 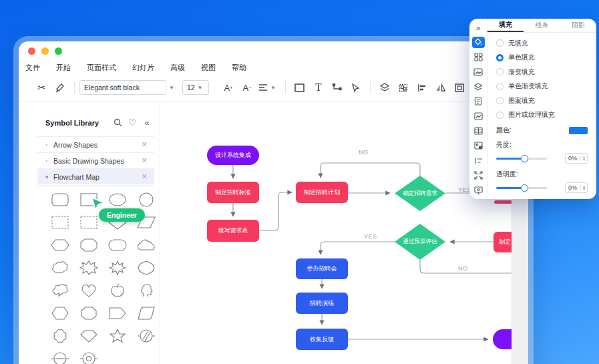 What do you see at coordinates (478, 160) in the screenshot?
I see `indent-lines-icon` at bounding box center [478, 160].